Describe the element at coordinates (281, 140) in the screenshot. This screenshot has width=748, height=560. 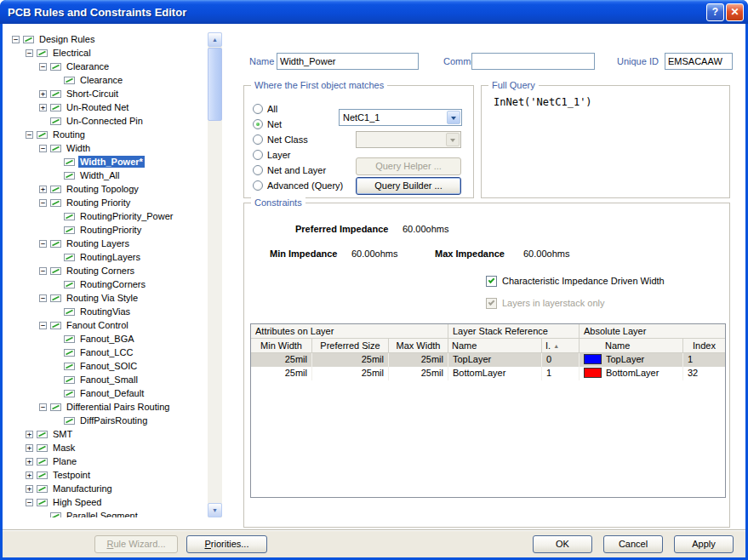
I see `radio-option-net-class: Net Class` at that location.